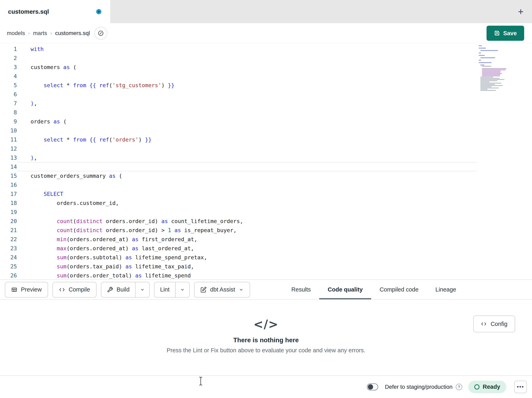 The image size is (532, 398). I want to click on lint-button: Lint, so click(165, 290).